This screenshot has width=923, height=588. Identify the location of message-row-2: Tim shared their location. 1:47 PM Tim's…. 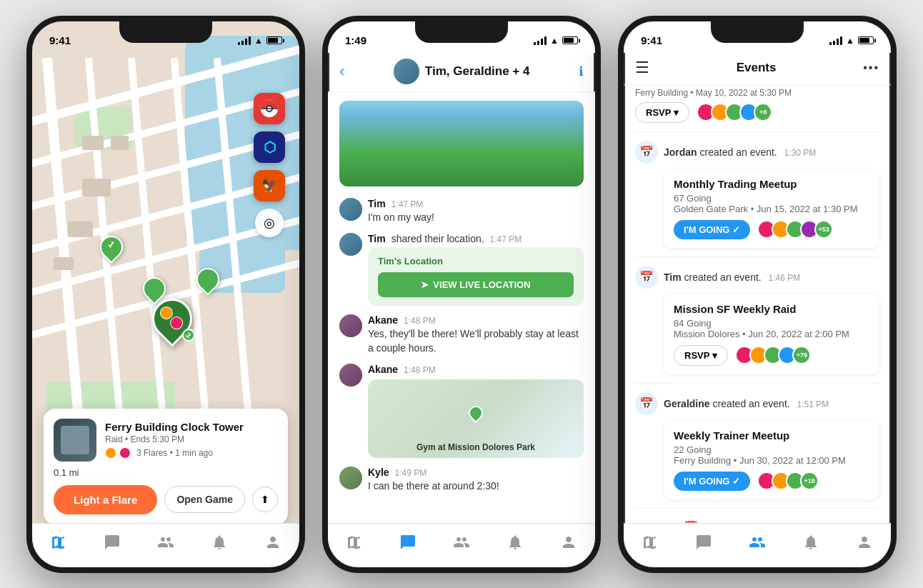
(462, 269).